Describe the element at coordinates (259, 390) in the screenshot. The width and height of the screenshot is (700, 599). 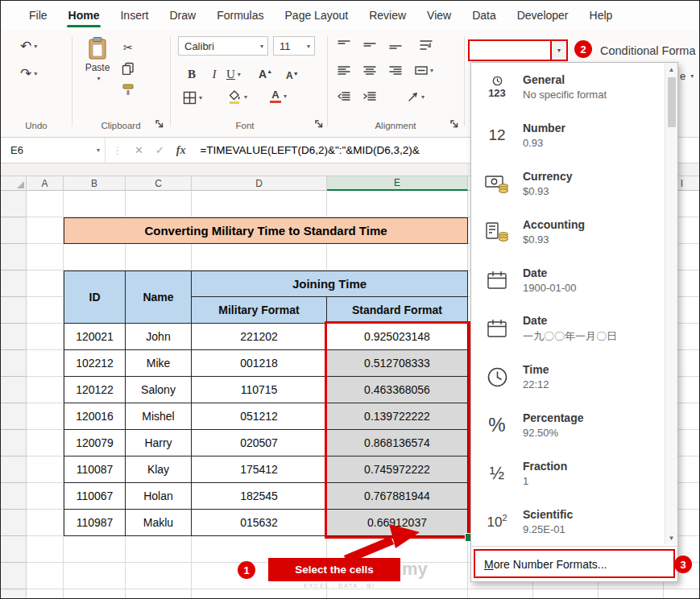
I see `cell-d8: 110715` at that location.